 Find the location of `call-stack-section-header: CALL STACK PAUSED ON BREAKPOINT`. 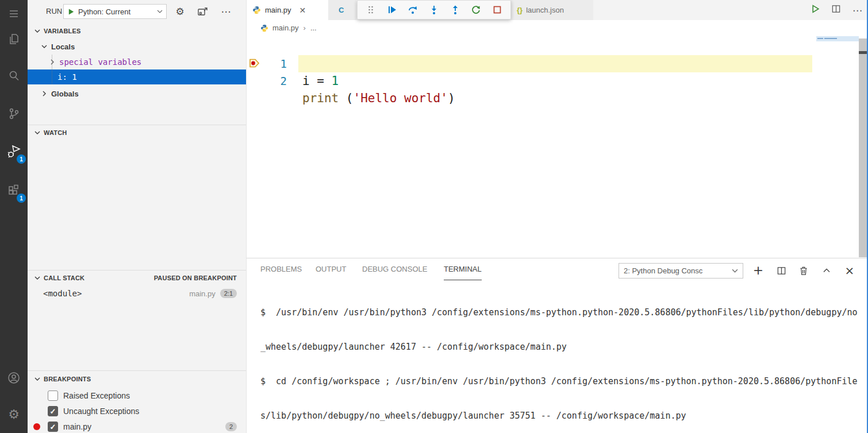

call-stack-section-header: CALL STACK PAUSED ON BREAKPOINT is located at coordinates (137, 278).